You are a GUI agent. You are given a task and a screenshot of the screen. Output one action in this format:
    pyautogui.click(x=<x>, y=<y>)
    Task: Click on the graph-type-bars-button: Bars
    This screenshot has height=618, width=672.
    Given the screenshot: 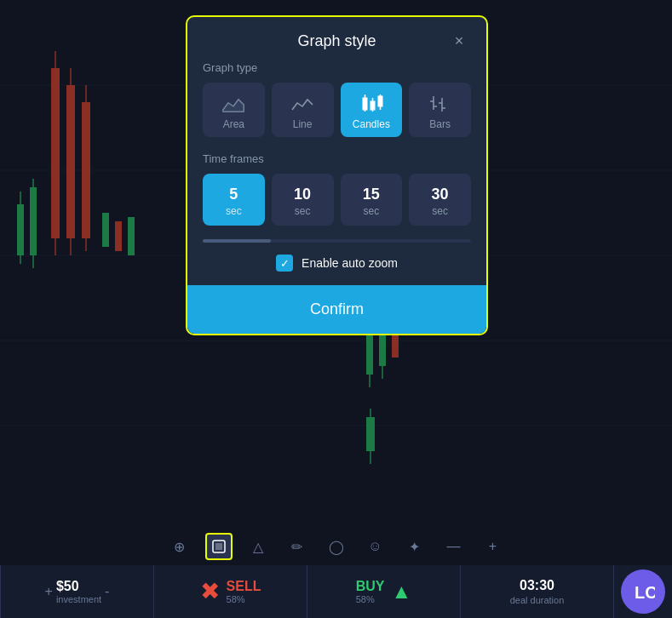 What is the action you would take?
    pyautogui.click(x=439, y=110)
    